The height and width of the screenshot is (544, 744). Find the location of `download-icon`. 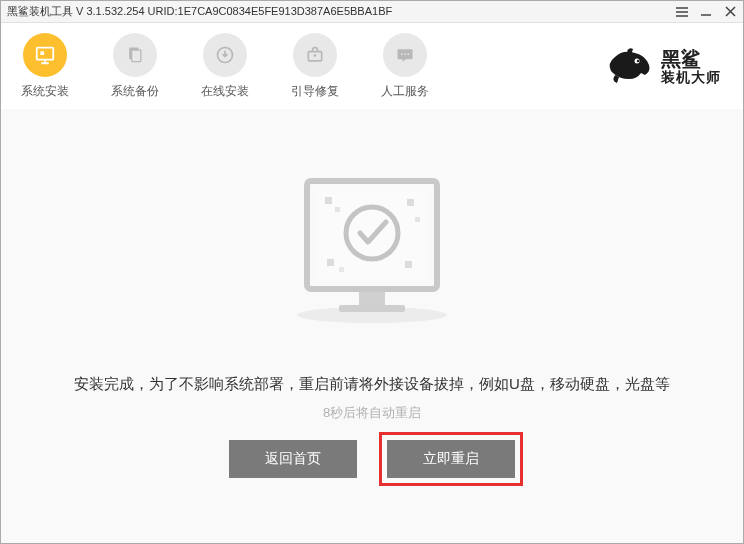

download-icon is located at coordinates (225, 55).